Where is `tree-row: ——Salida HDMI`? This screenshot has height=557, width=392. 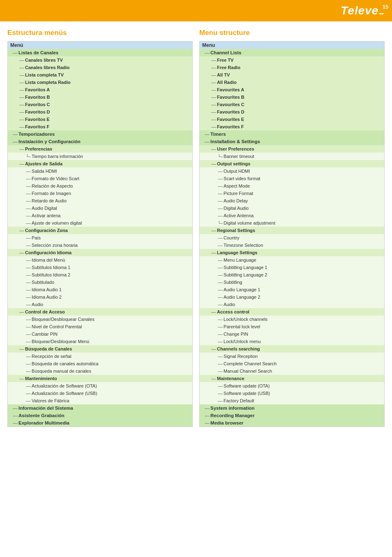 tree-row: ——Salida HDMI is located at coordinates (100, 171).